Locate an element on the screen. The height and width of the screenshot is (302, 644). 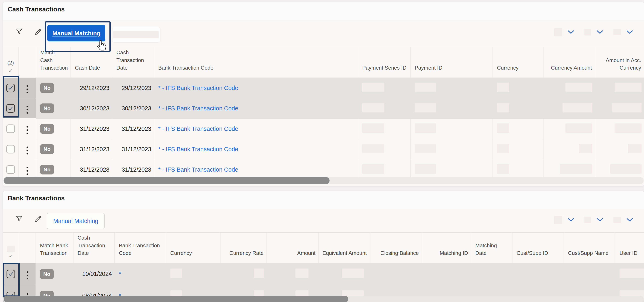
cash-transaction-date-cell: 29/12/2023 is located at coordinates (133, 88).